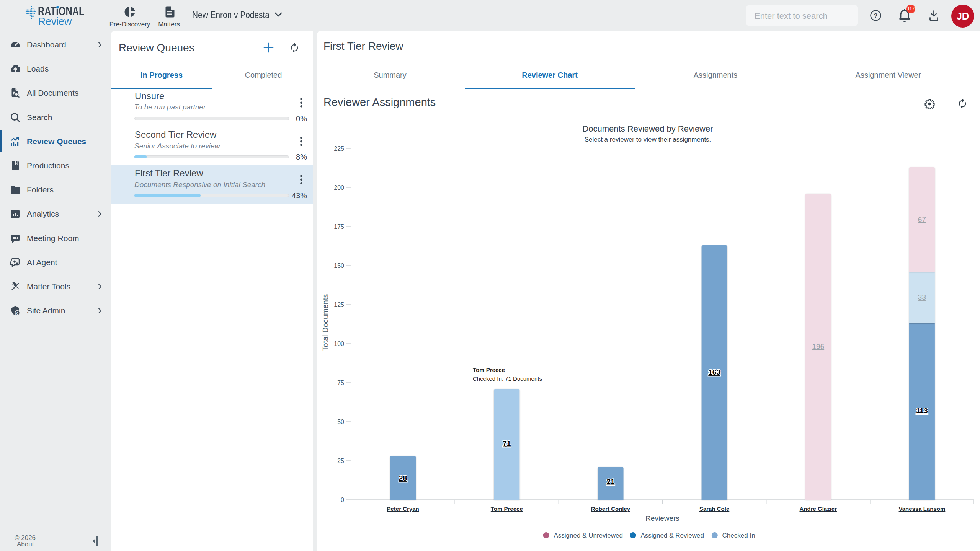 This screenshot has width=980, height=551. I want to click on svg-text: Peter Cryan, so click(403, 509).